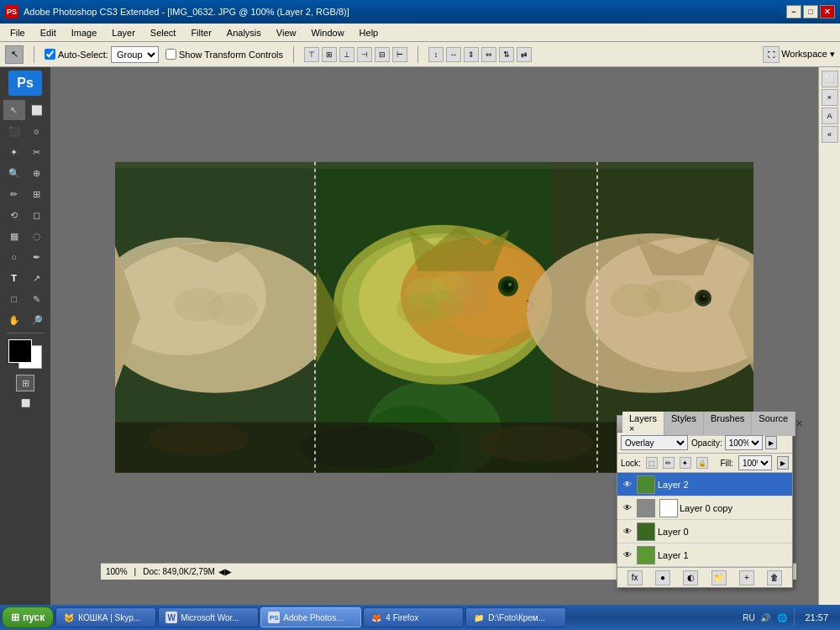 Image resolution: width=840 pixels, height=630 pixels. Describe the element at coordinates (25, 215) in the screenshot. I see `tool-row-6: ⟲ ◻` at that location.